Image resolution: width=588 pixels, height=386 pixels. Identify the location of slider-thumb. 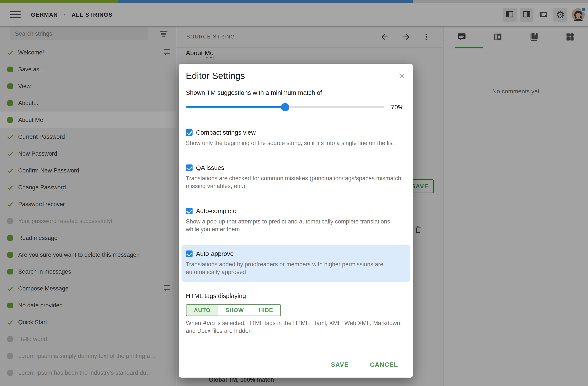
(285, 107).